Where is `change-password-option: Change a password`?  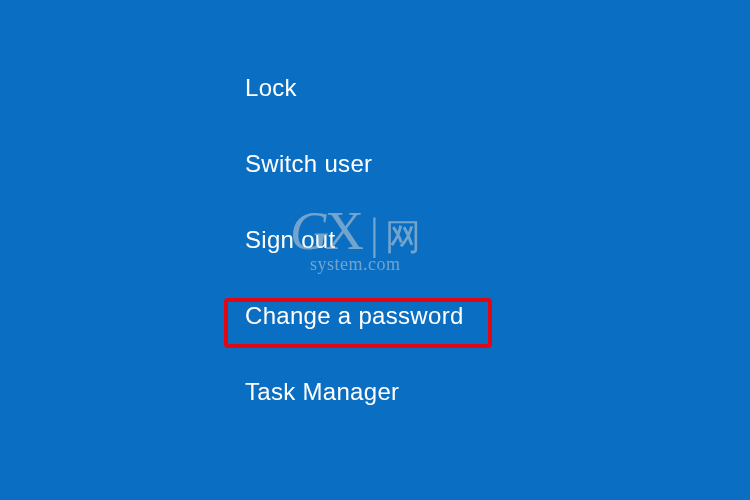
change-password-option: Change a password is located at coordinates (354, 316).